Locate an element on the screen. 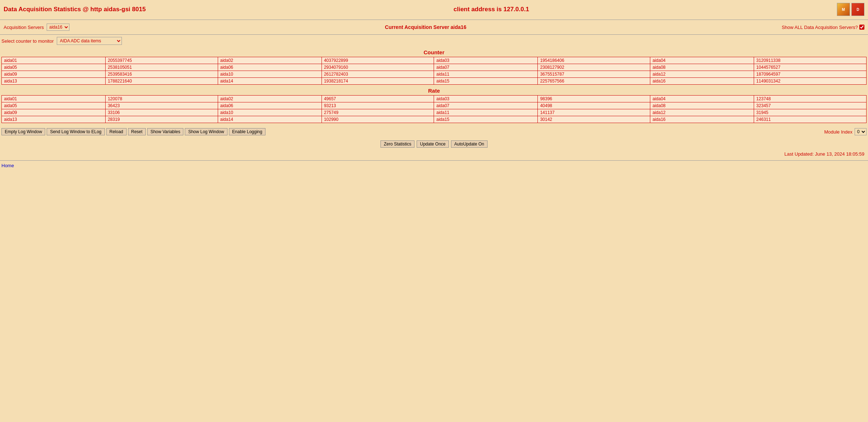 The width and height of the screenshot is (868, 422). rate-name-cell: aida11 is located at coordinates (486, 113).